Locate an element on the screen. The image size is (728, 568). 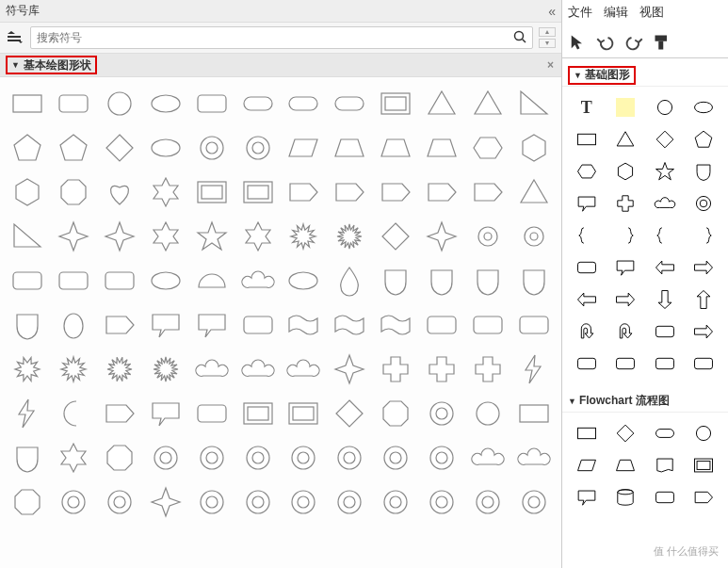
redo-icon is located at coordinates (634, 42).